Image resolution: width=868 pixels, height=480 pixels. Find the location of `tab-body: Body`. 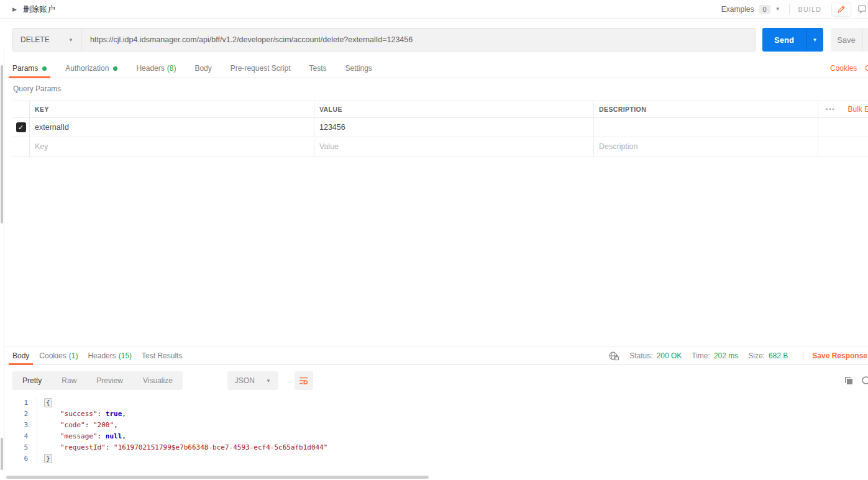

tab-body: Body is located at coordinates (203, 68).